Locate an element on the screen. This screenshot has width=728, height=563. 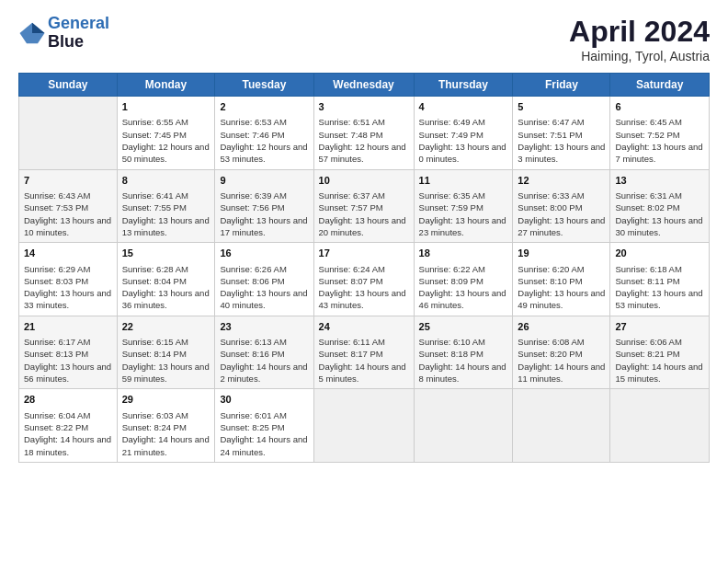
weekday-header: Saturday is located at coordinates (660, 85).